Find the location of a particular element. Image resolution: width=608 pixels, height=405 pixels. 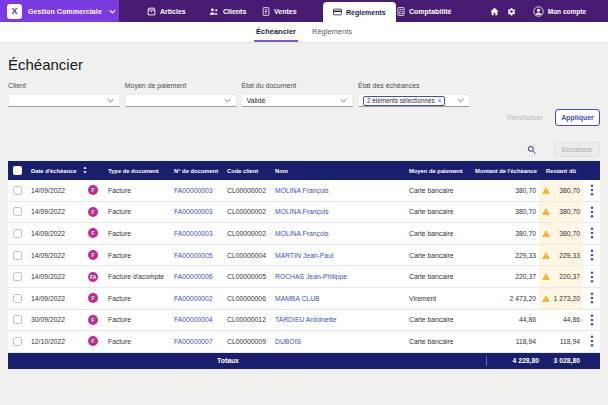

top-navigation-bar: X Gestion Commerciale ArticlesClientsVen… is located at coordinates (304, 11).